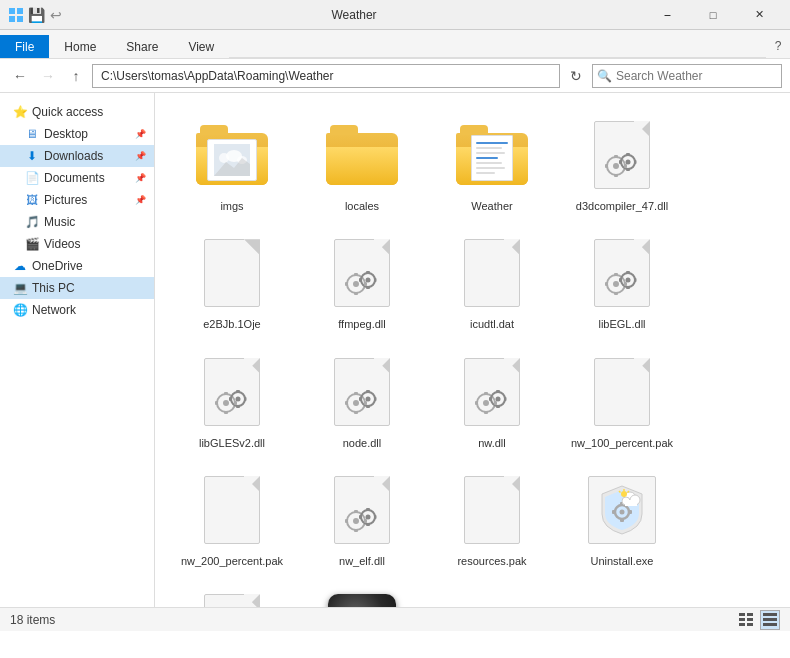 This screenshot has height=658, width=790. I want to click on file-name: locales, so click(362, 206).